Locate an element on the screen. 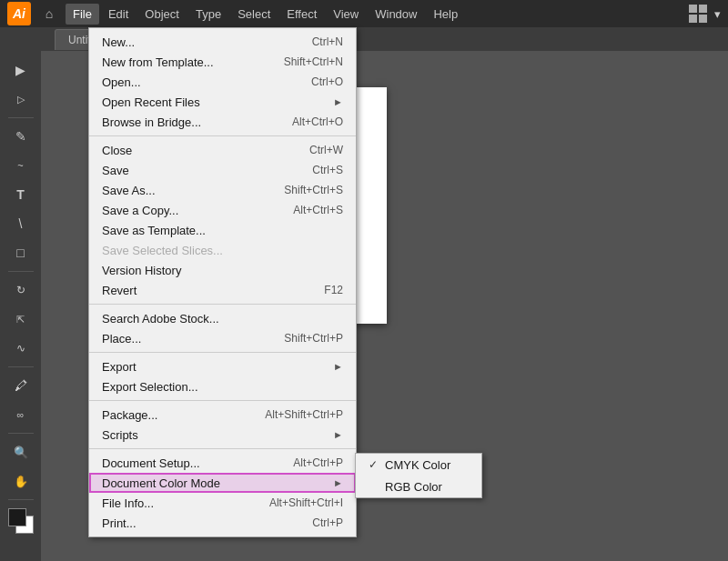 The image size is (728, 561). menu-open: Open... Ctrl+O is located at coordinates (222, 82).